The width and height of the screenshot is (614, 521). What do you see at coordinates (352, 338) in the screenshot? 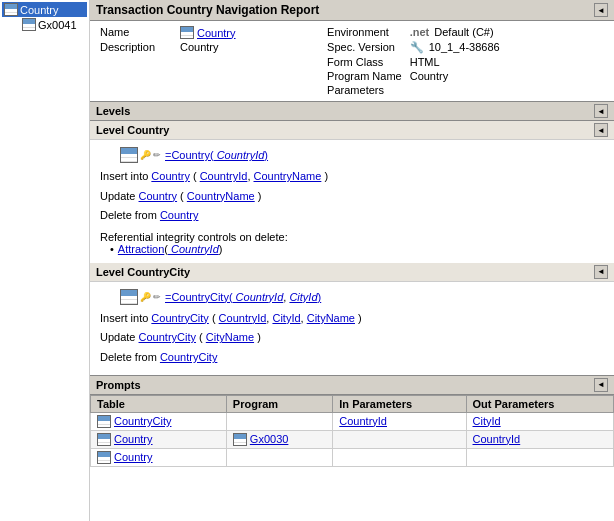
I see `countrycity-update-row: Update CountryCity ( CityName )` at bounding box center [352, 338].